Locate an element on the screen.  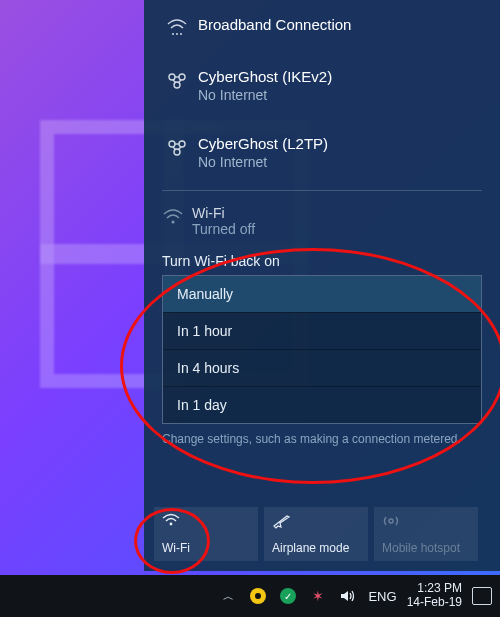
tile-mobile-hotspot: Mobile hotspot is located at coordinates (426, 534).